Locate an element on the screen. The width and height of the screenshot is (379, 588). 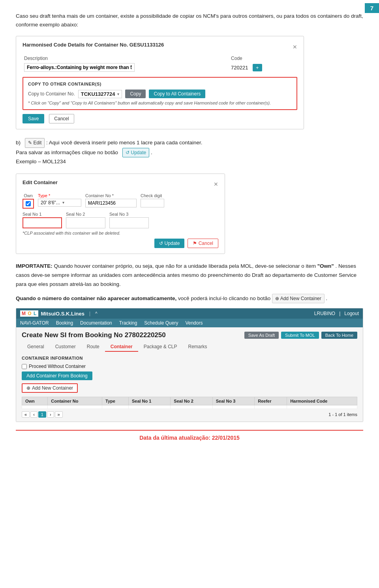
chevron-down-icon: ▾ is located at coordinates (118, 94).